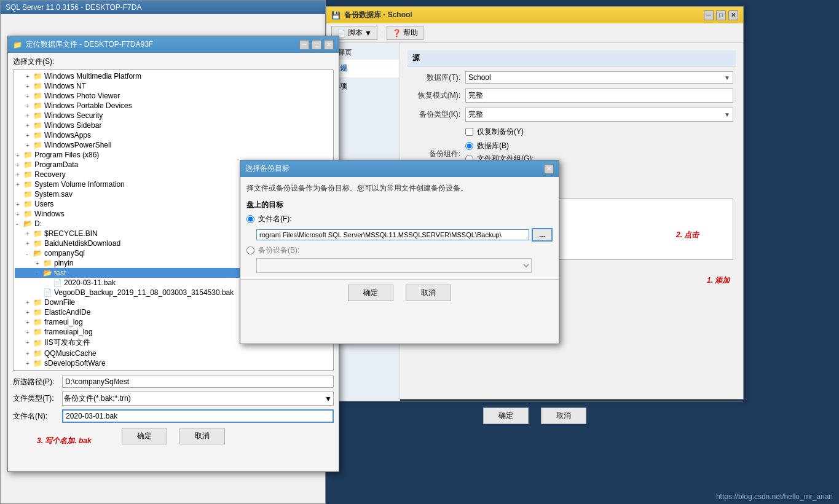 Image resolution: width=839 pixels, height=504 pixels. Describe the element at coordinates (53, 194) in the screenshot. I see `tree-label: System.sav` at that location.